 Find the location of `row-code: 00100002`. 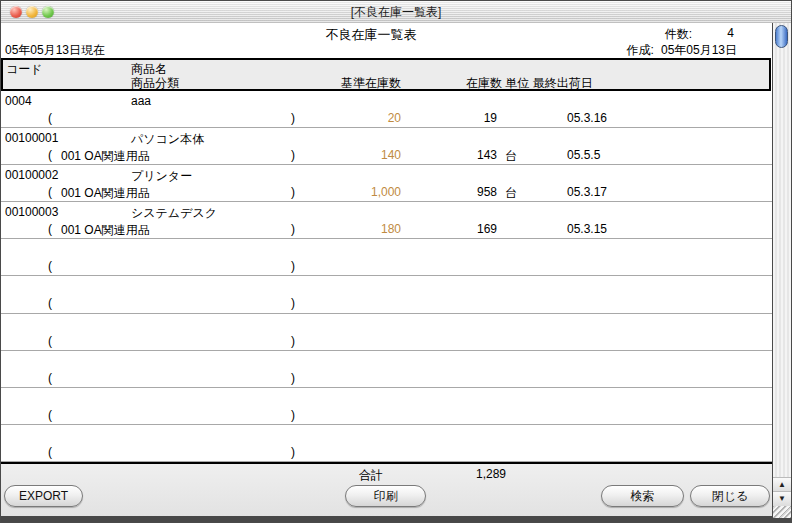

row-code: 00100002 is located at coordinates (32, 175).